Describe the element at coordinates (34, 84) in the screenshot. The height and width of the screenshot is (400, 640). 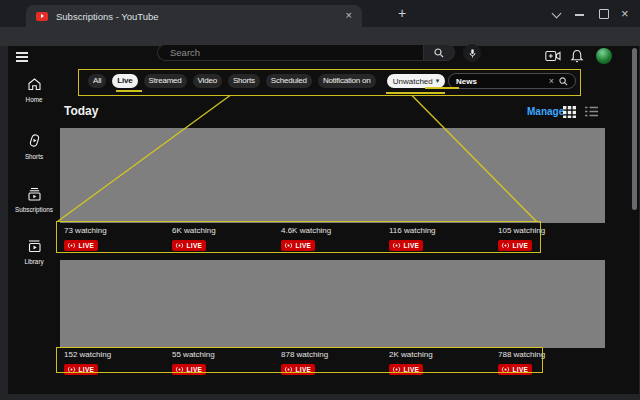
I see `home-icon` at that location.